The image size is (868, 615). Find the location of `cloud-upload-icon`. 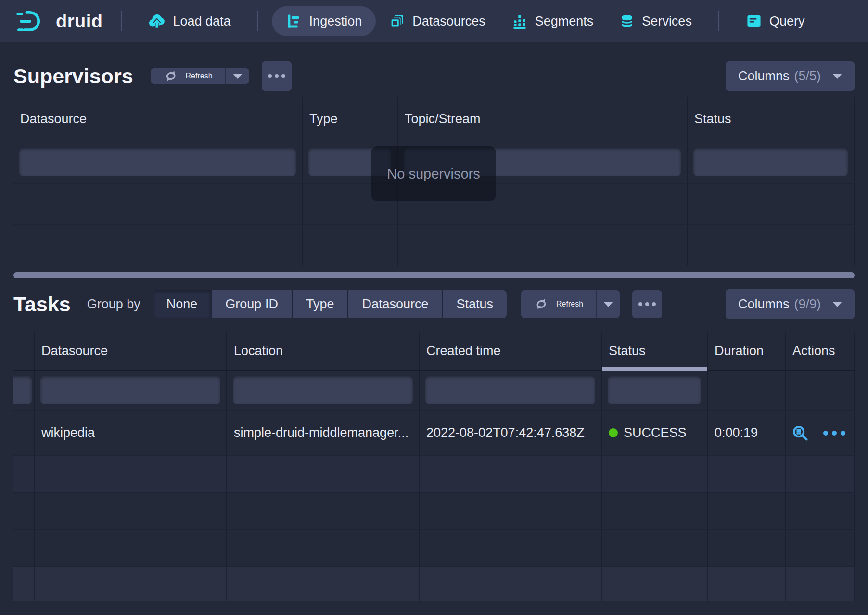

cloud-upload-icon is located at coordinates (157, 21).